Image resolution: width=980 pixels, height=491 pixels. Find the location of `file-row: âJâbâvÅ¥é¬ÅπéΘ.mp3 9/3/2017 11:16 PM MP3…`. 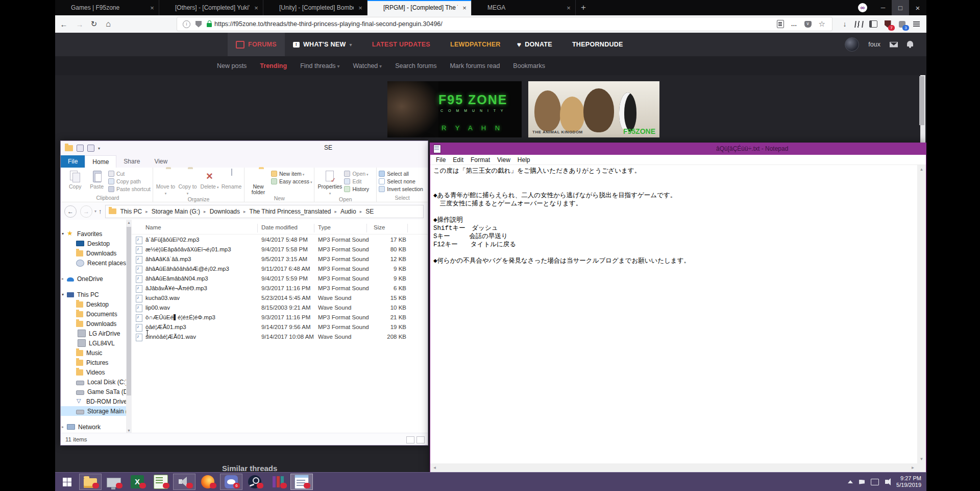

file-row: âJâbâvÅ¥é¬ÅπéΘ.mp3 9/3/2017 11:16 PM MP3… is located at coordinates (280, 289).